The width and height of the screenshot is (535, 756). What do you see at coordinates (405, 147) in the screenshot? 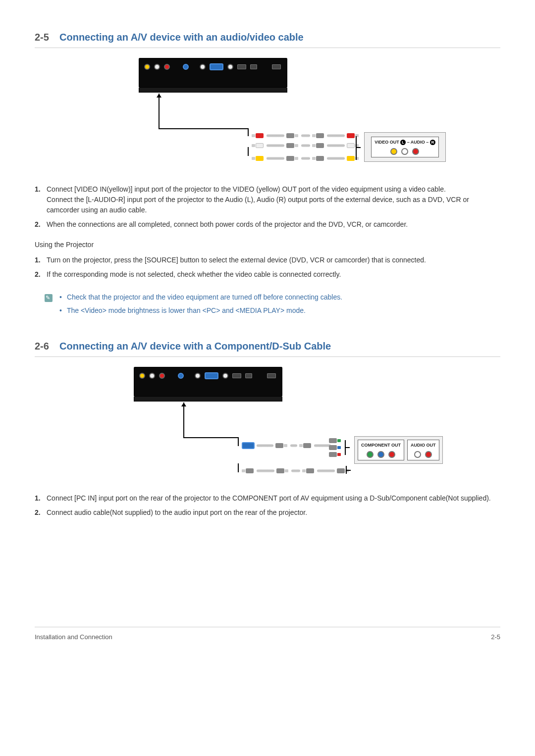
I see `external-device-panel: VIDEO OUT L – AUDIO – R` at bounding box center [405, 147].